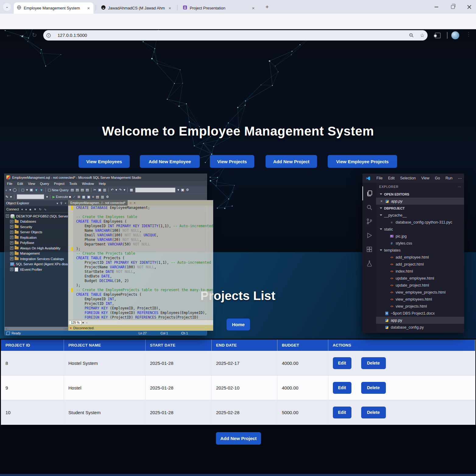  I want to click on tree-item--port-dbs-project1-docx: W~$port DBS Project1.docx, so click(420, 313).